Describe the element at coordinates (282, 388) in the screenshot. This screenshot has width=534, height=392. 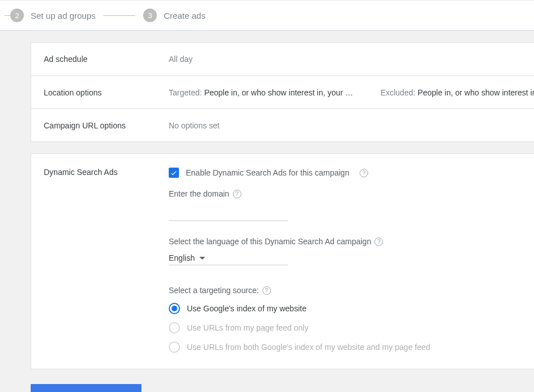
I see `action-bar: SAVE AND CONTINUE CANCEL` at that location.